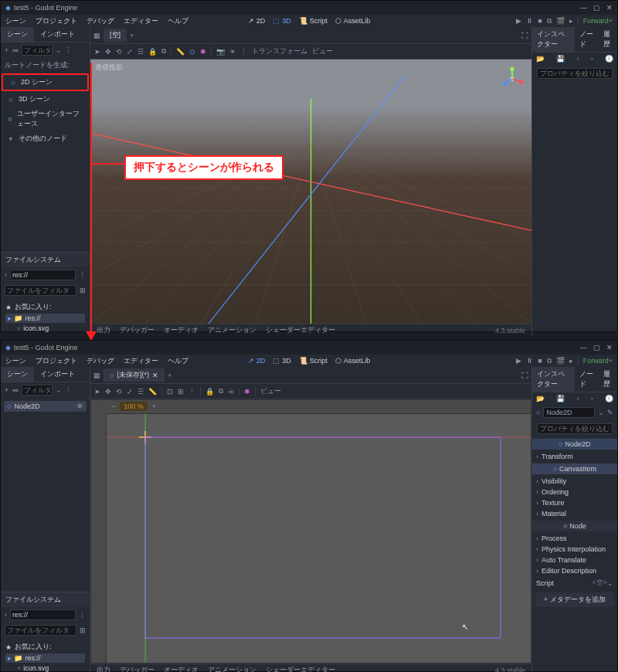 Image resolution: width=618 pixels, height=672 pixels. What do you see at coordinates (575, 481) in the screenshot?
I see `prop-visibility: Visibility` at bounding box center [575, 481].